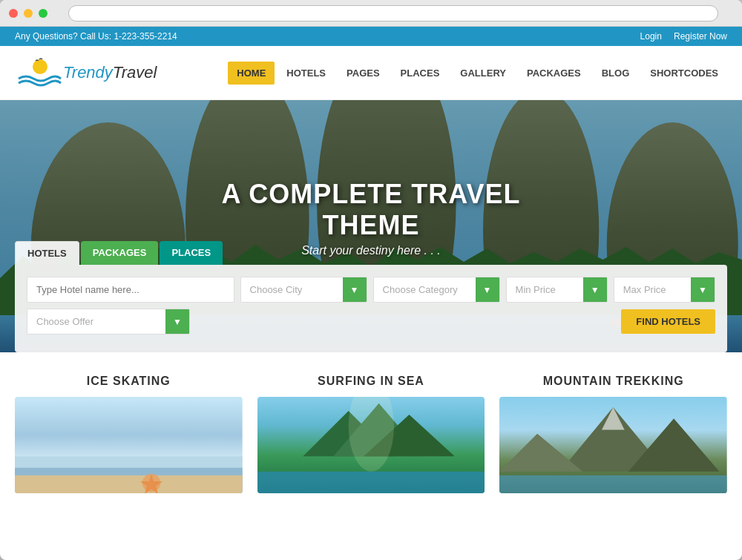 This screenshot has width=742, height=560. Describe the element at coordinates (306, 73) in the screenshot. I see `nav-hotels: HOTELS` at that location.